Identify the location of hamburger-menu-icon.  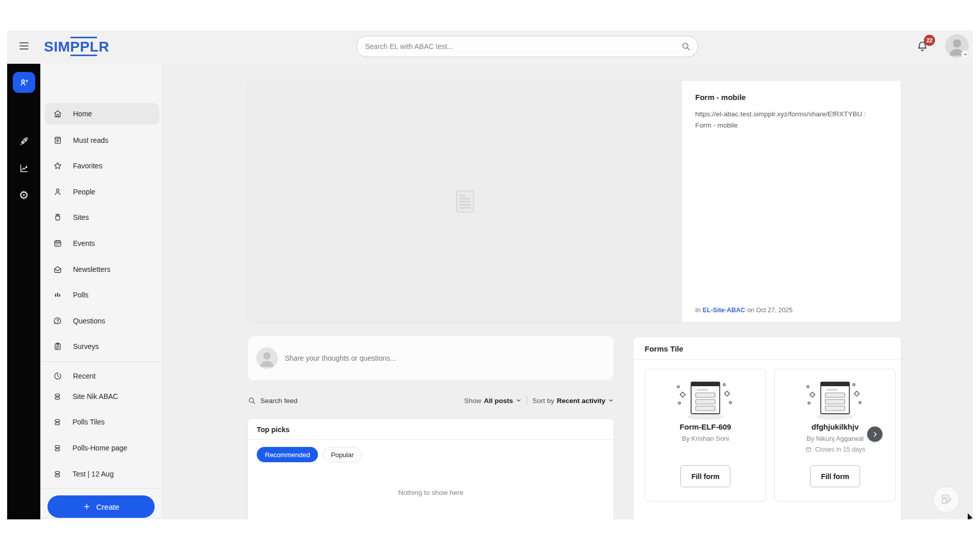
(24, 46).